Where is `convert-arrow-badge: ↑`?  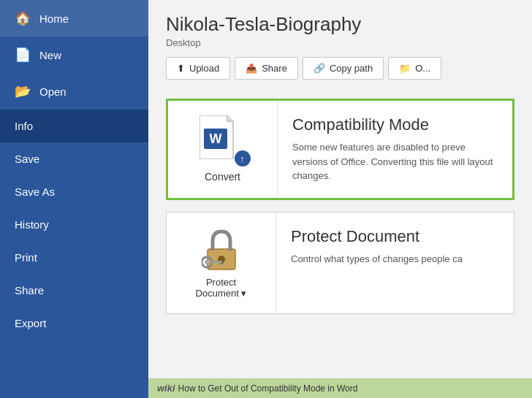 convert-arrow-badge: ↑ is located at coordinates (243, 158).